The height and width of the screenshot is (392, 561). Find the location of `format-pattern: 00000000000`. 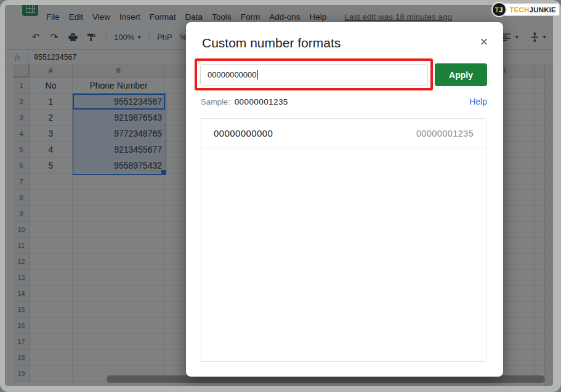

format-pattern: 00000000000 is located at coordinates (243, 133).